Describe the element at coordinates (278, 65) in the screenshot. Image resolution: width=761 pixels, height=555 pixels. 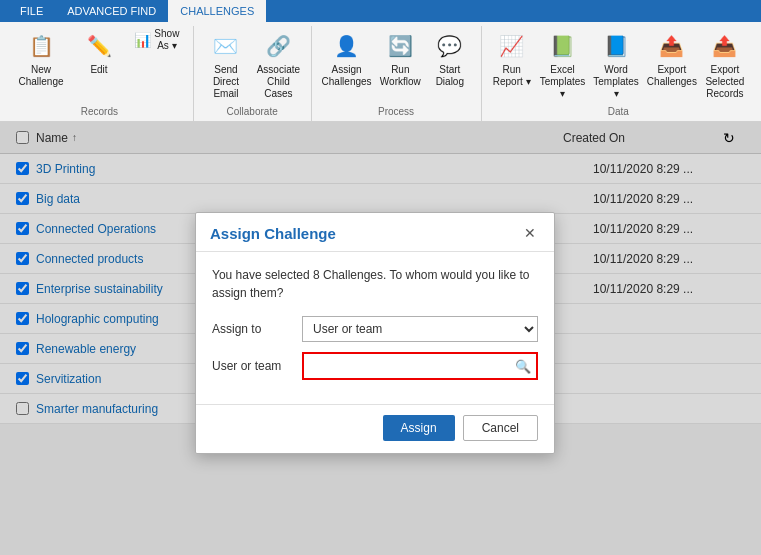
I see `associate-child-cases-button: 🔗 Associate ChildCases` at that location.